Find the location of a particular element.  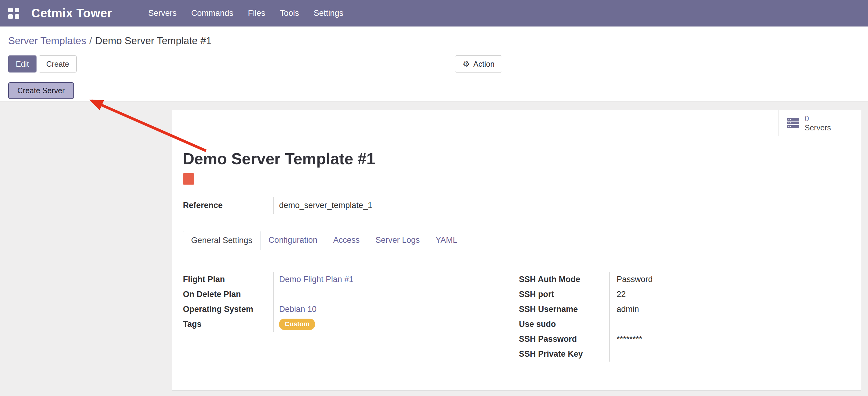

field-group-left: Flight Plan On Delete Plan Operating Sys… is located at coordinates (351, 302).